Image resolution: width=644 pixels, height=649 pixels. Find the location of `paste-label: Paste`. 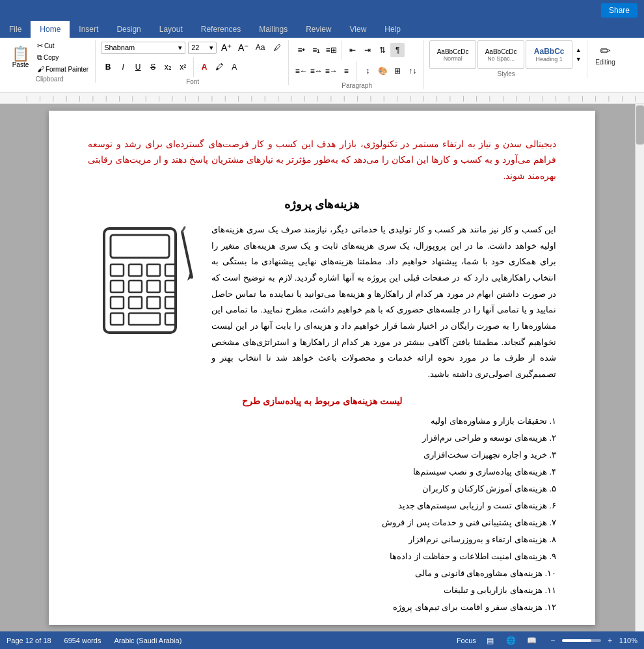

paste-label: Paste is located at coordinates (21, 65).